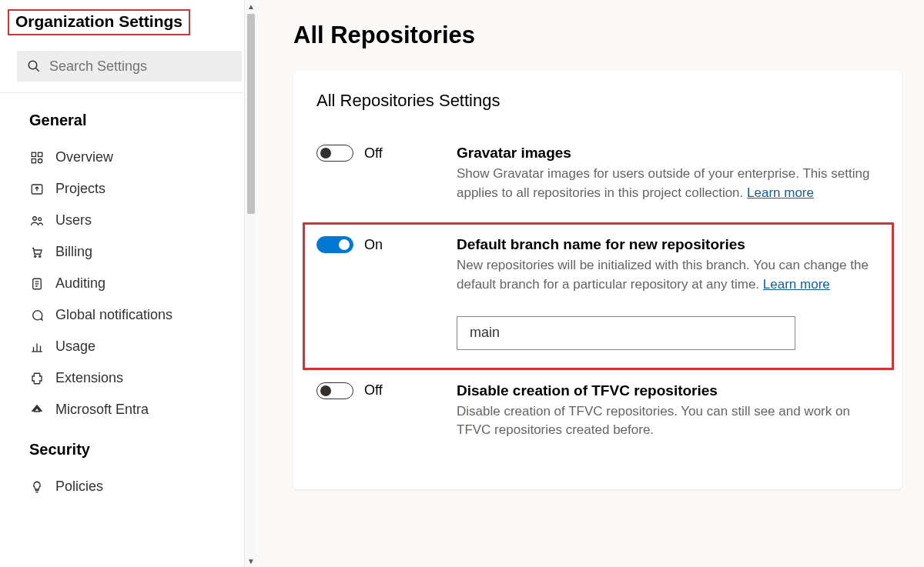 The height and width of the screenshot is (567, 924). I want to click on setting-row-gravatar: Off Gravatar images Show Gravatar images…, so click(598, 180).